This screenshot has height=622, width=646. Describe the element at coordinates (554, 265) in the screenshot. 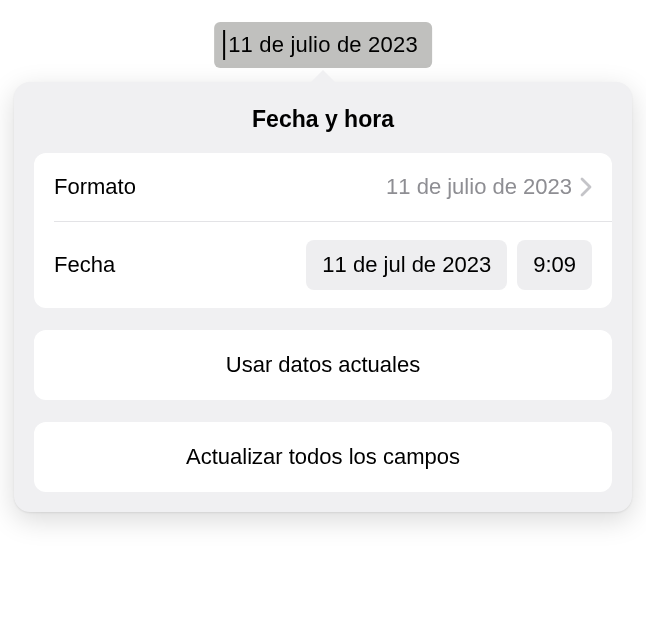

I see `time-picker-value: 9:09` at that location.